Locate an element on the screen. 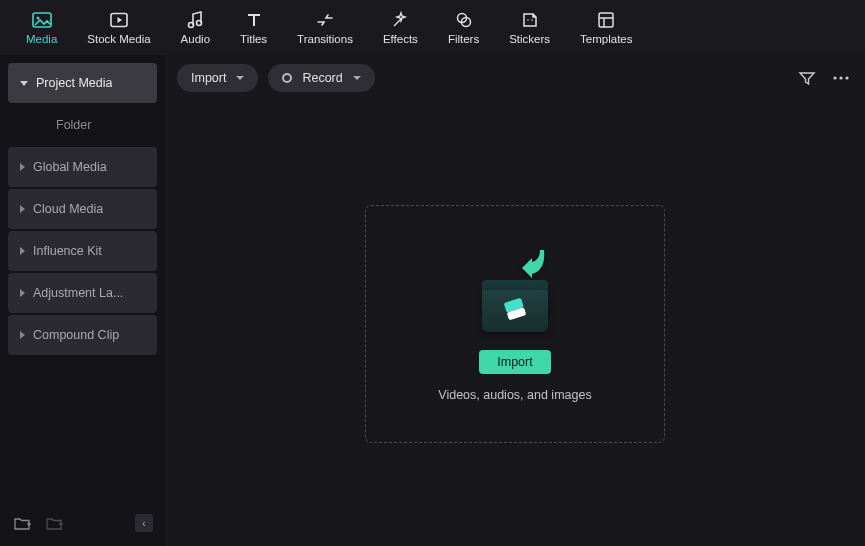 The width and height of the screenshot is (865, 546). media-icon is located at coordinates (42, 20).